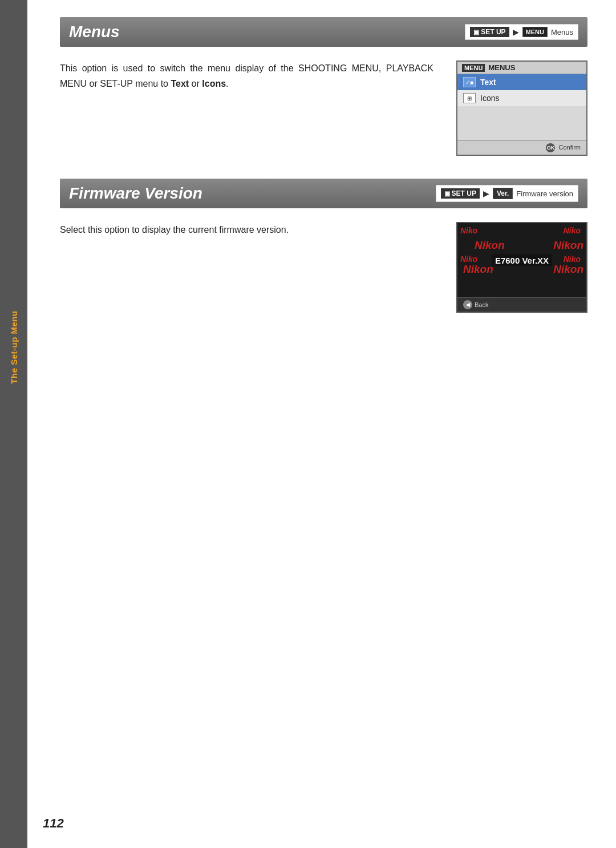  Describe the element at coordinates (569, 147) in the screenshot. I see `confirm-label: Confirm` at that location.